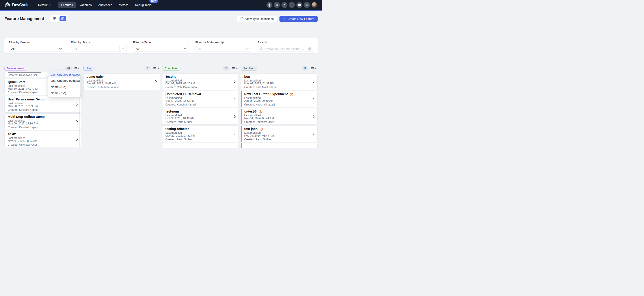 This screenshot has height=296, width=644. I want to click on sort-menu-item-2: Name (A-Z), so click(64, 87).